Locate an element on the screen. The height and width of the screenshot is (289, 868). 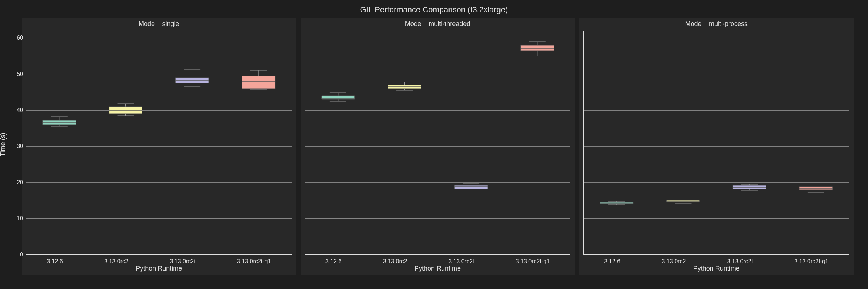
y-tick-label: 60 is located at coordinates (20, 38).